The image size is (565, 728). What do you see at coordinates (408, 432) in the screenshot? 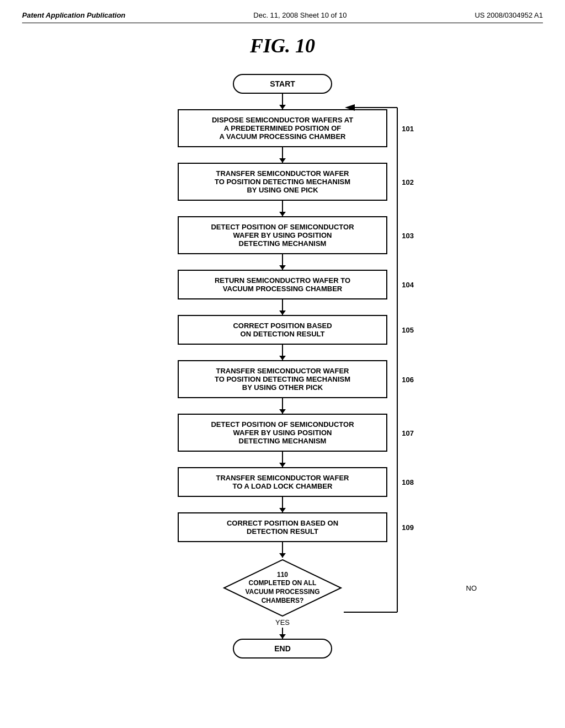
I see `step-107-num: 107` at bounding box center [408, 432].